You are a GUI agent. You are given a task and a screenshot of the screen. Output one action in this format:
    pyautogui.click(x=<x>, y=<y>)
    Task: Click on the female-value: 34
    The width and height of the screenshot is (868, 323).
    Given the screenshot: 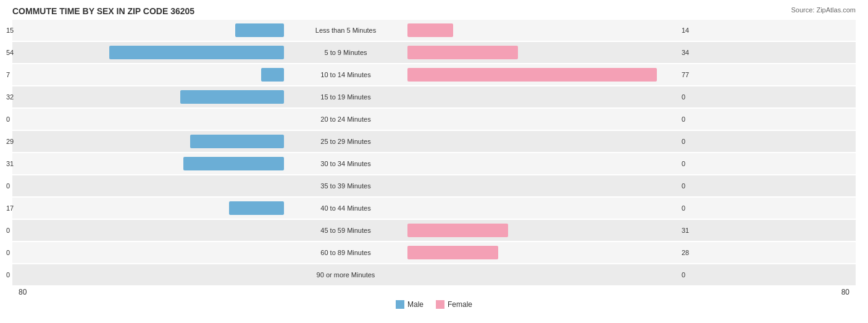 What is the action you would take?
    pyautogui.click(x=682, y=52)
    